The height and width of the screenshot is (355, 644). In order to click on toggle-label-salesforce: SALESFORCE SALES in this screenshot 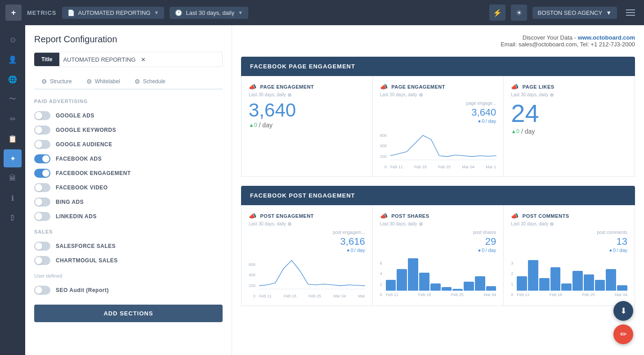, I will do `click(85, 246)`.